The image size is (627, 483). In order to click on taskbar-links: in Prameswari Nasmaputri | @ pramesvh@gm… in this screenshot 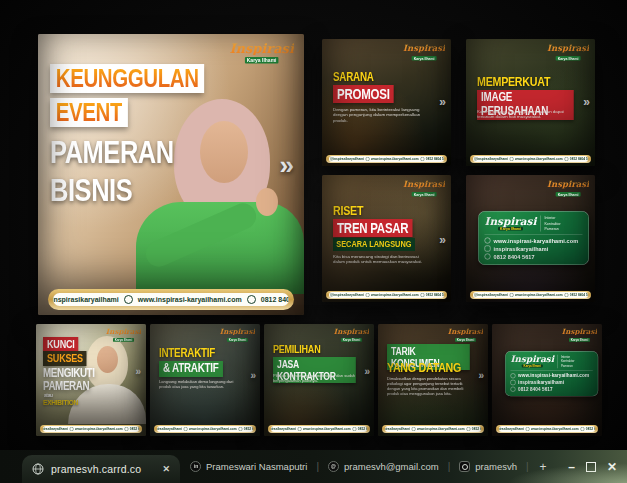, I will do `click(368, 466)`.